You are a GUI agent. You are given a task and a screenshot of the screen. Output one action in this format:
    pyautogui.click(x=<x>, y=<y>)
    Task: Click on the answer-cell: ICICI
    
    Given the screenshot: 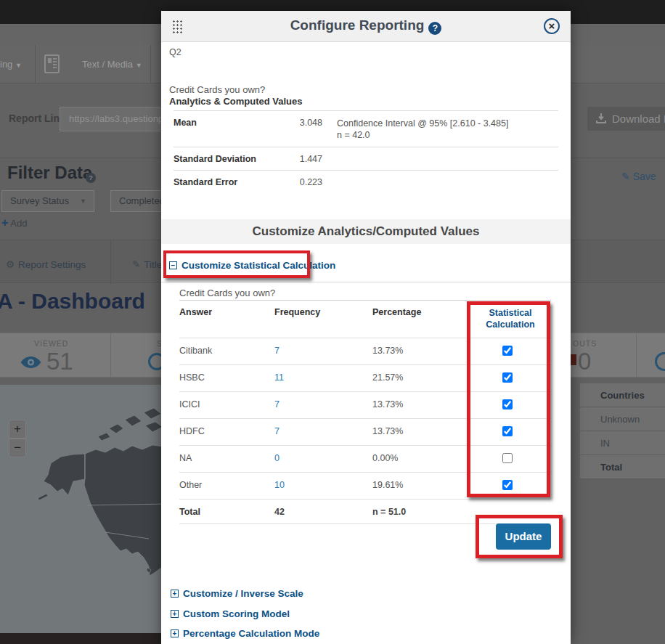 What is the action you would take?
    pyautogui.click(x=227, y=405)
    